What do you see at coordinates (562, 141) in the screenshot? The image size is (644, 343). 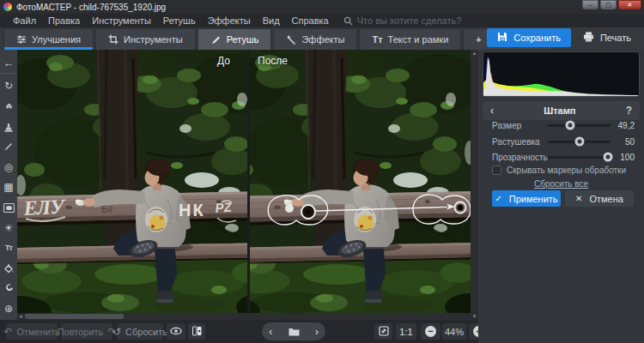 I see `feather-slider-row: Растушевка 50` at bounding box center [562, 141].